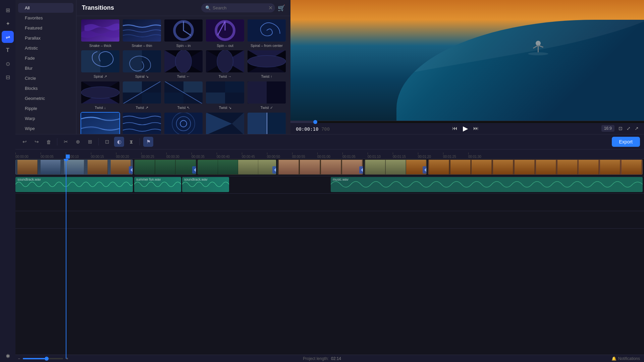 This screenshot has height=362, width=644. What do you see at coordinates (455, 128) in the screenshot?
I see `prev-btn: ⏮` at bounding box center [455, 128].